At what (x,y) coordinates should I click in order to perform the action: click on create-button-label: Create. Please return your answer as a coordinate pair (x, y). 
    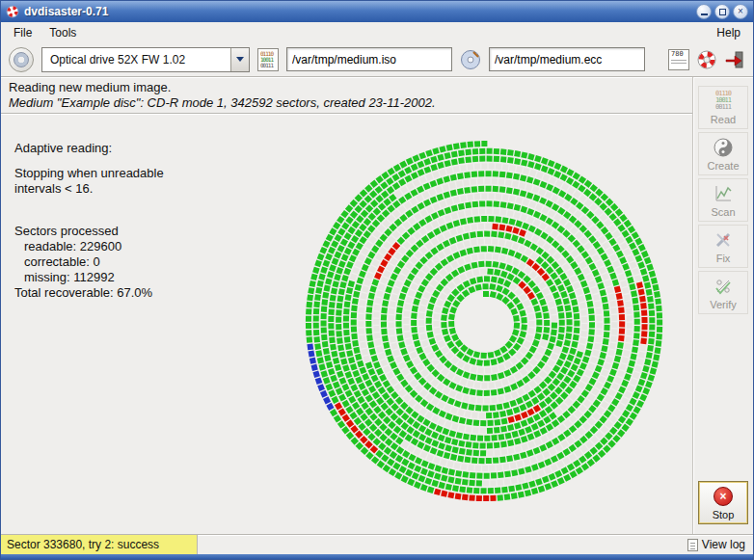
    Looking at the image, I should click on (723, 166).